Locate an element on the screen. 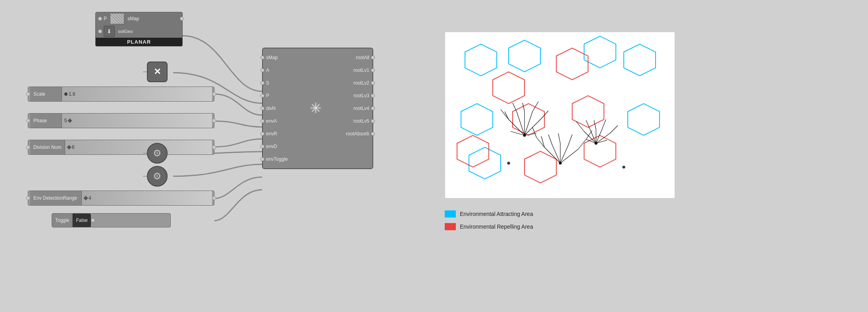 The height and width of the screenshot is (312, 868). port-in-enva is located at coordinates (262, 121).